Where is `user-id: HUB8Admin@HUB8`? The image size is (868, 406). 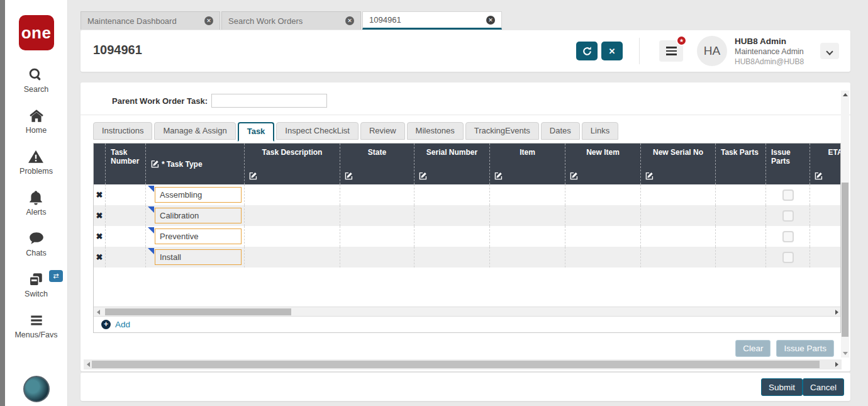
user-id: HUB8Admin@HUB8 is located at coordinates (769, 62).